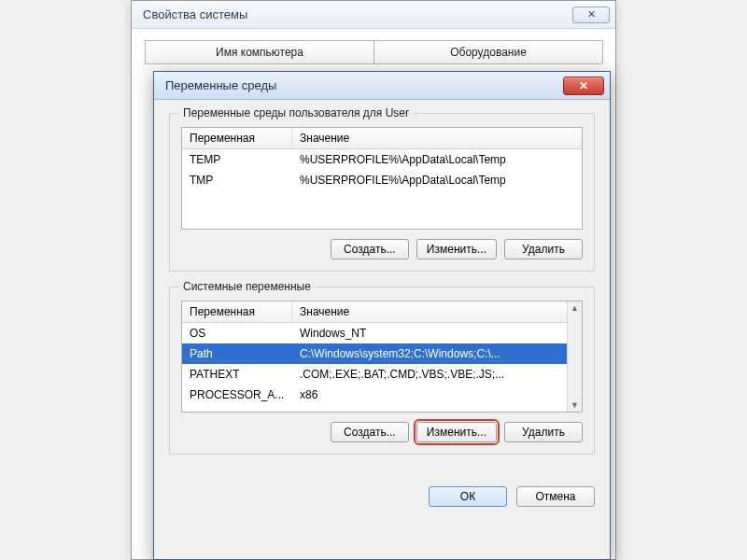  Describe the element at coordinates (382, 178) in the screenshot. I see `user-vars-list: Переменная Значение TEMP %USERPROFILE%\A…` at that location.